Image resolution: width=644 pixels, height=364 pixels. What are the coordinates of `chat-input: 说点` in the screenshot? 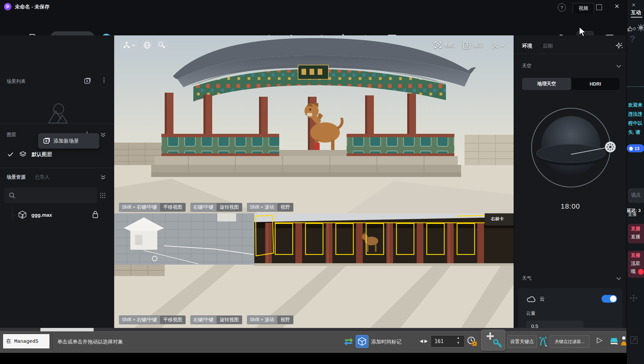 It's located at (636, 195).